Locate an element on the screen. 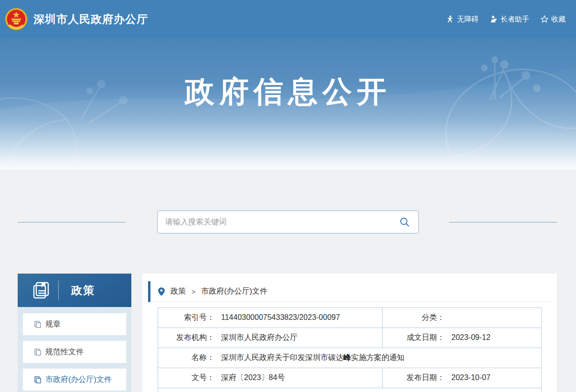 This screenshot has height=392, width=576. sidebar-header-divider is located at coordinates (58, 290).